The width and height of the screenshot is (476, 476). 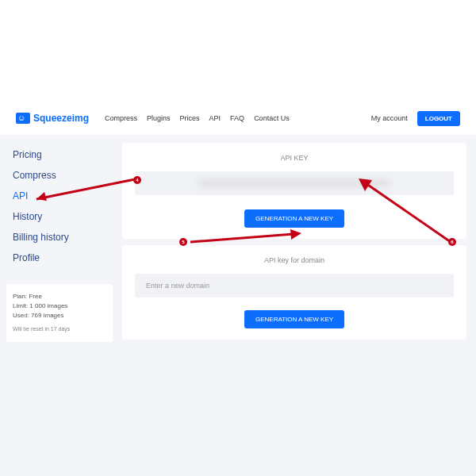 I want to click on api-key-value, so click(x=294, y=183).